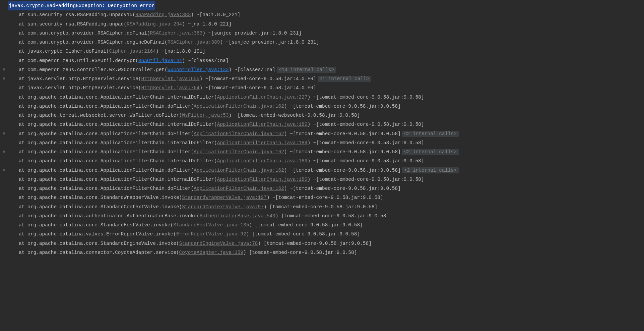 The width and height of the screenshot is (644, 331). I want to click on stack-frame: at org.apache.catalina.valves.ErrorRepor…, so click(322, 234).